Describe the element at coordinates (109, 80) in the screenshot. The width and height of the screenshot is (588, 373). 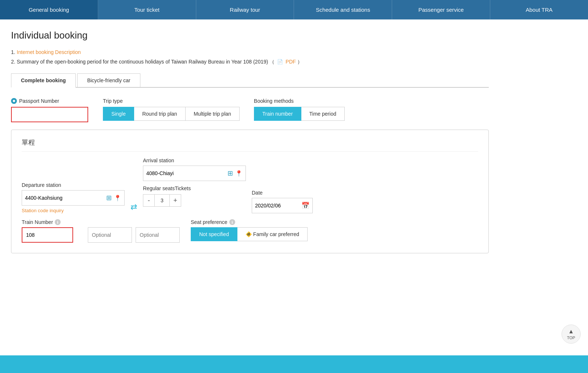
I see `tab-bicycle-friendly: Bicycle-friendly car` at that location.